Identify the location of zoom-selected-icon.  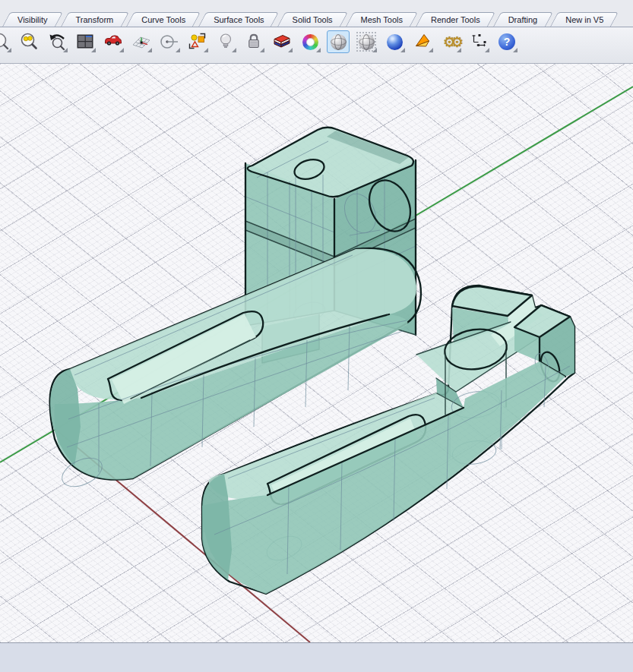
(29, 42).